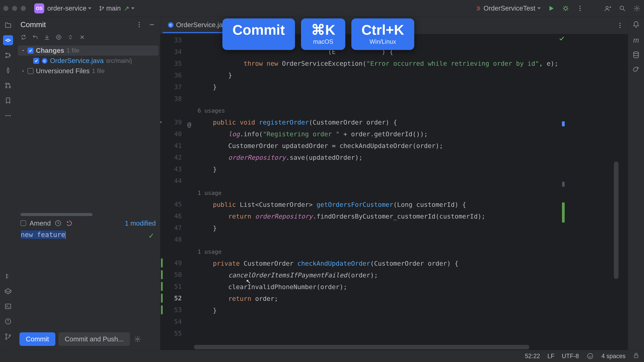  I want to click on refresh-icon, so click(24, 38).